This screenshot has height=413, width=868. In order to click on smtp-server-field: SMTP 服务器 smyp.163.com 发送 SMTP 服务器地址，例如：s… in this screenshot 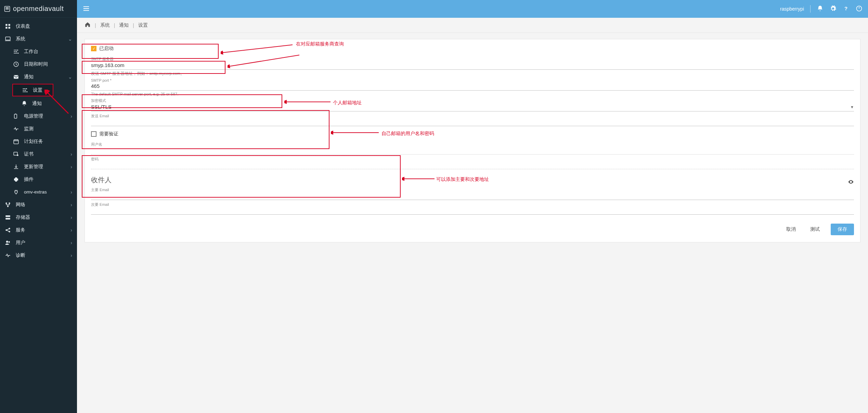, I will do `click(472, 66)`.